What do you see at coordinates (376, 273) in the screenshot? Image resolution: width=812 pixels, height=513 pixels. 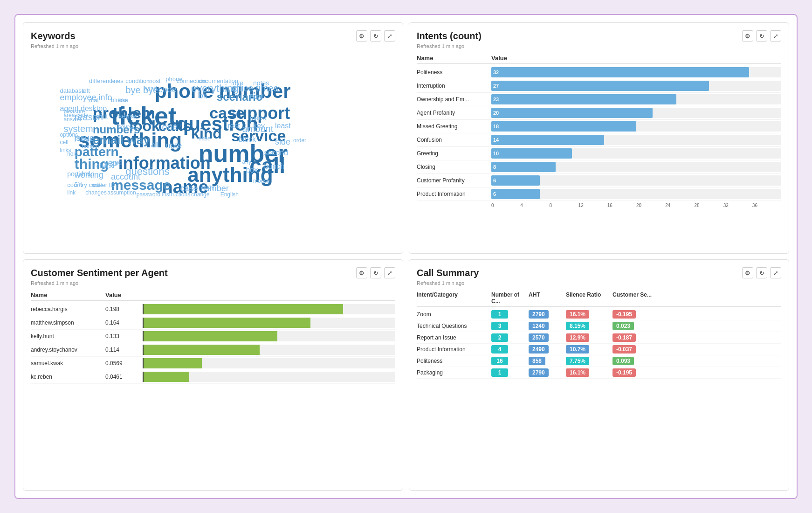 I see `sentiment-refresh-btn: ↻` at bounding box center [376, 273].